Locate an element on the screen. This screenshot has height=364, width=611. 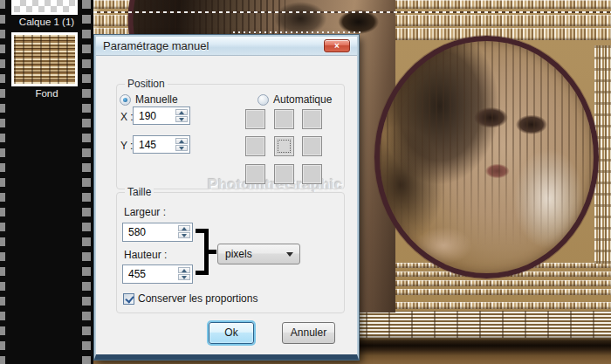
x-spin-up-icon is located at coordinates (182, 112).